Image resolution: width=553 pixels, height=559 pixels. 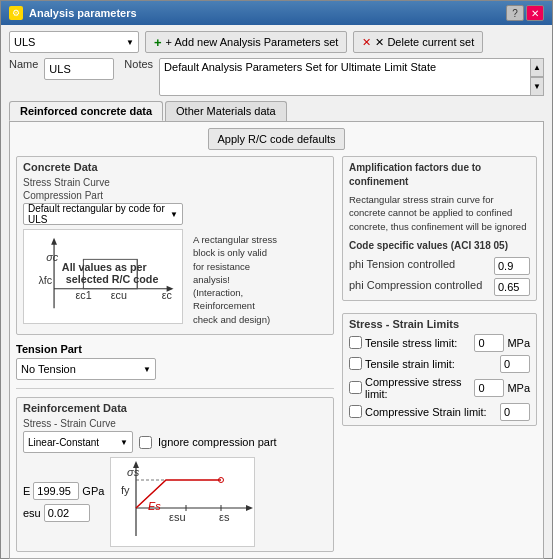 I want to click on tension-group: Tension Part No Tension ▼, so click(x=175, y=362).